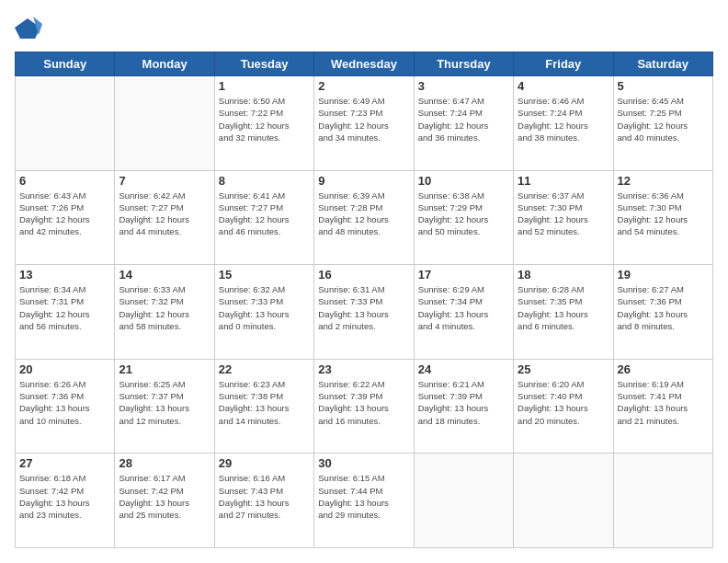 The image size is (728, 563). I want to click on calendar-cell: 17Sunrise: 6:29 AMSunset: 7:34 PMDayligh…, so click(463, 313).